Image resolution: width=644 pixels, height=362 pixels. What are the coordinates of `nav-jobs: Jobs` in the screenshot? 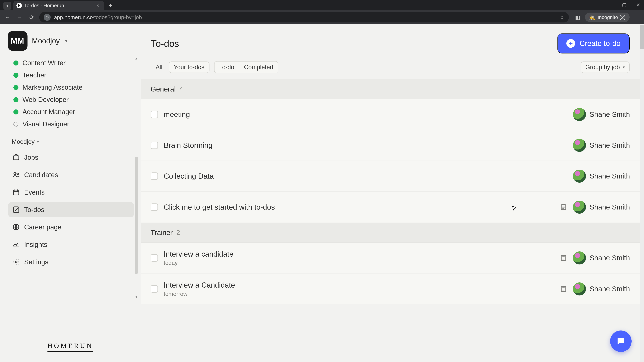 It's located at (71, 157).